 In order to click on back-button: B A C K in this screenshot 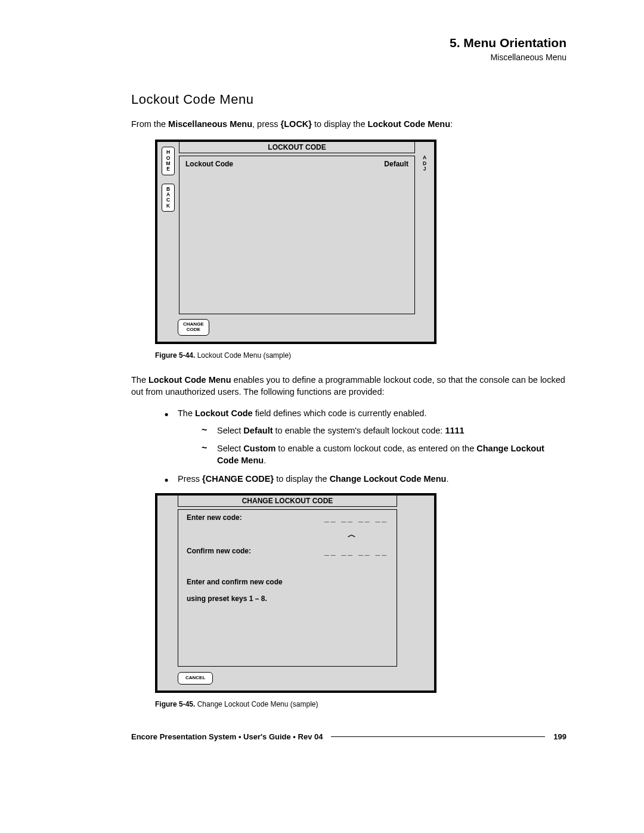, I will do `click(168, 198)`.